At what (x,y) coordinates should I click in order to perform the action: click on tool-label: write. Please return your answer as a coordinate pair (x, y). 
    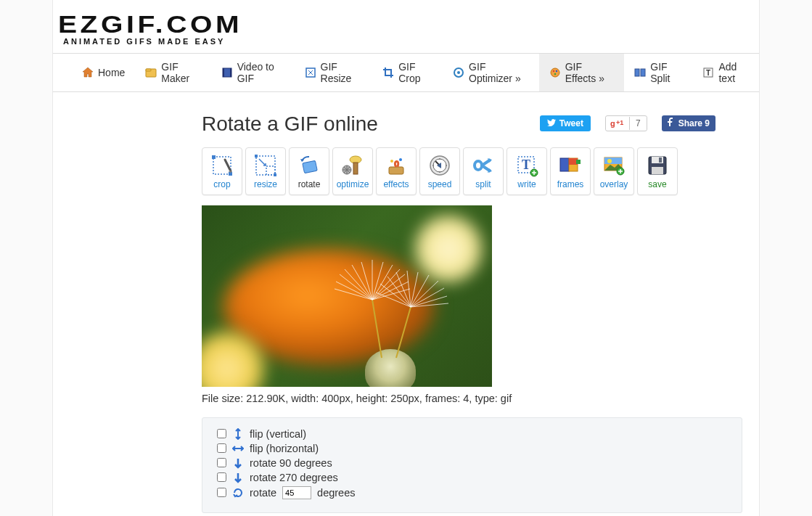
    Looking at the image, I should click on (527, 184).